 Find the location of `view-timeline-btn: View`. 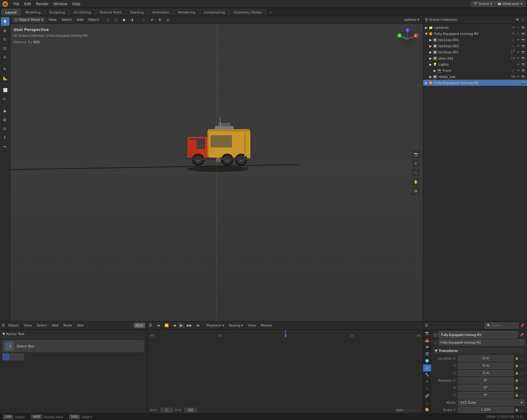

view-timeline-btn: View is located at coordinates (252, 326).